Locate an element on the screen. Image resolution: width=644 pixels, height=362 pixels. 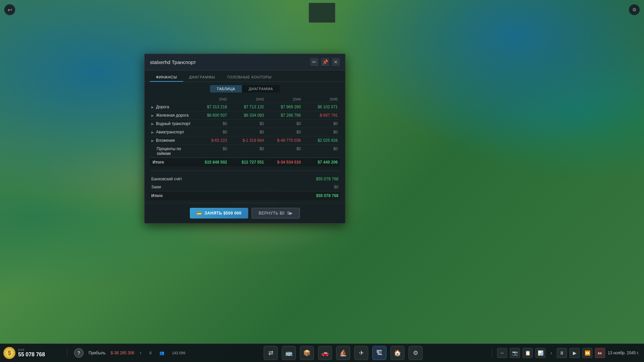
row-aviation-label: ▶ Авиатранспорт is located at coordinates (171, 132).